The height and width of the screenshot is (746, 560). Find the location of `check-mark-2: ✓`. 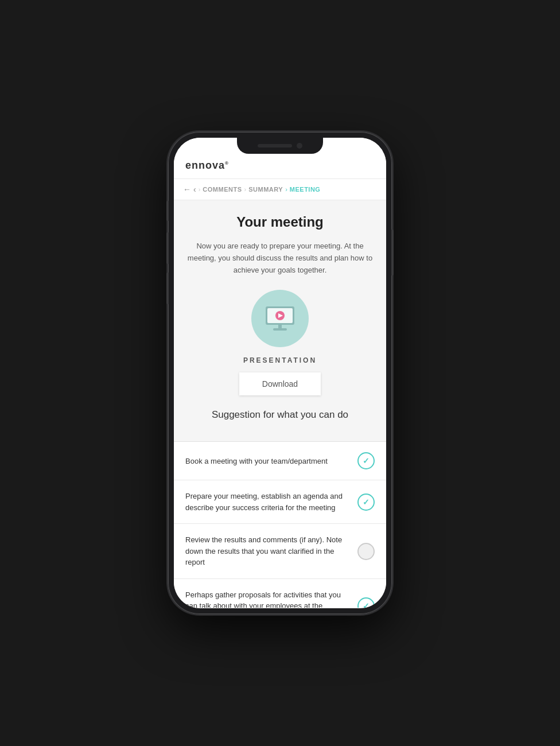

check-mark-2: ✓ is located at coordinates (366, 502).